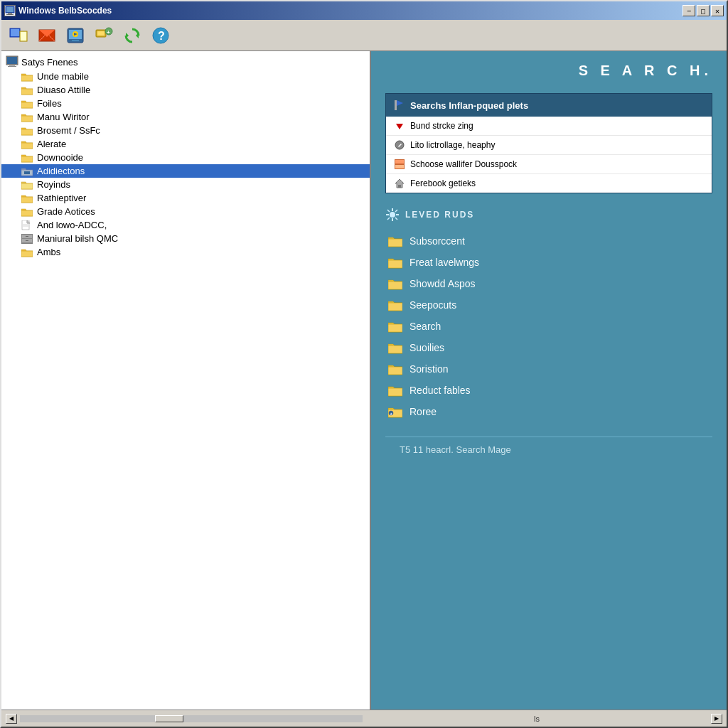 Image resolution: width=728 pixels, height=728 pixels. I want to click on leved-item: Search, so click(549, 326).